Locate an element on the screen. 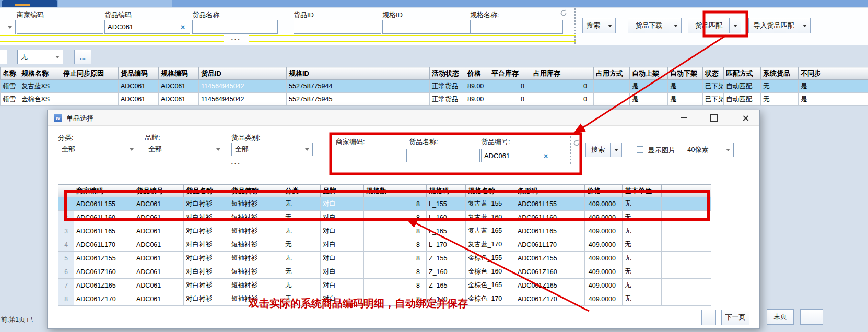 The height and width of the screenshot is (332, 868). brand-combo: 全部 is located at coordinates (184, 149).